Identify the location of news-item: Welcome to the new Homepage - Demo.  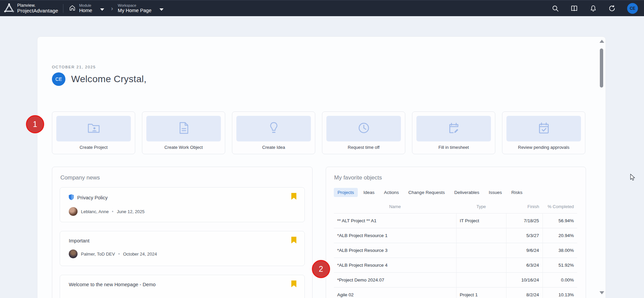
(182, 286).